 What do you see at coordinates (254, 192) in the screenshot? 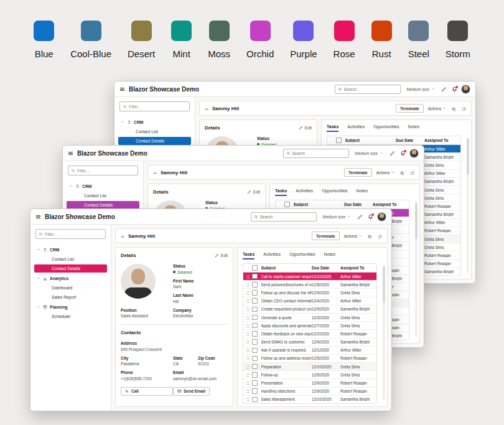
I see `edit-button: Edit` at bounding box center [254, 192].